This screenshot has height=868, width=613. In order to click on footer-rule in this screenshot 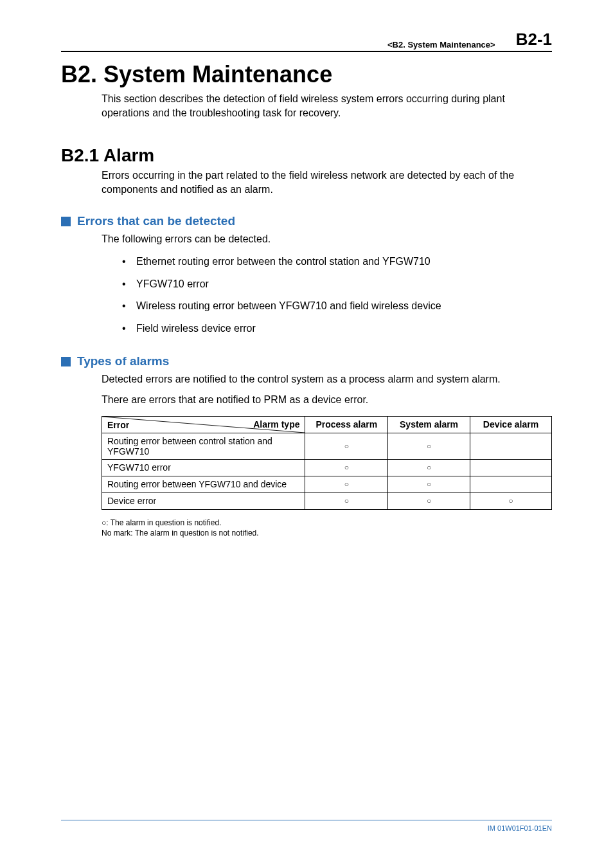, I will do `click(306, 820)`.